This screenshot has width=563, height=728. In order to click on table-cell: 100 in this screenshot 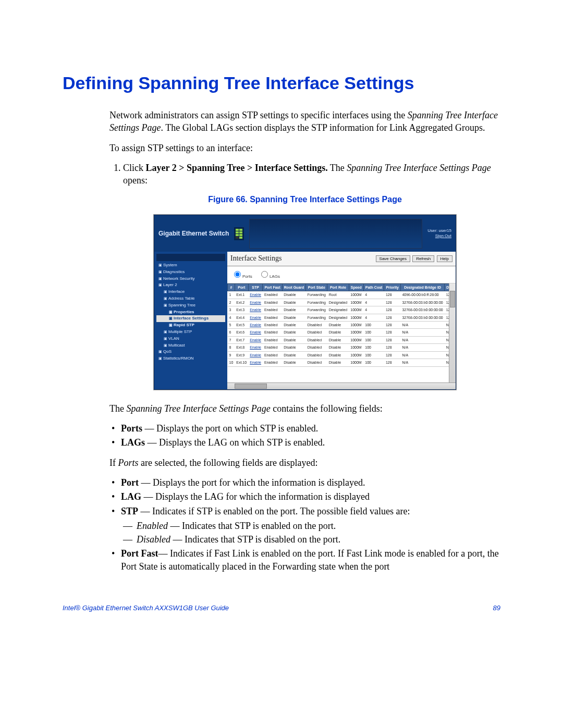, I will do `click(374, 363)`.